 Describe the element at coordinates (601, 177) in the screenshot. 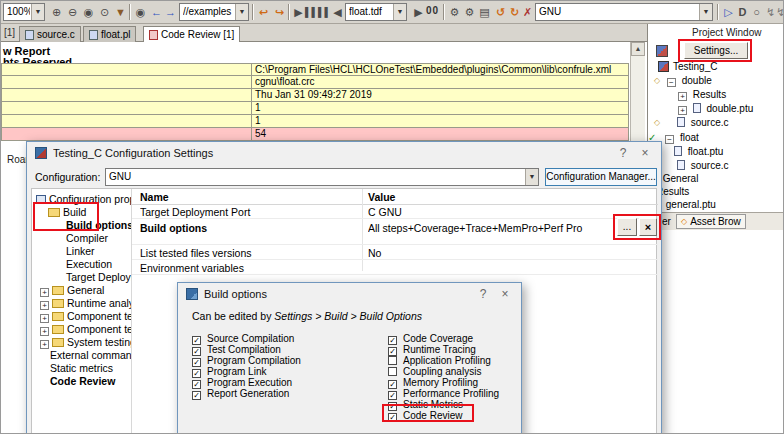

I see `configuration-manager-button: Configuration Manager...` at that location.